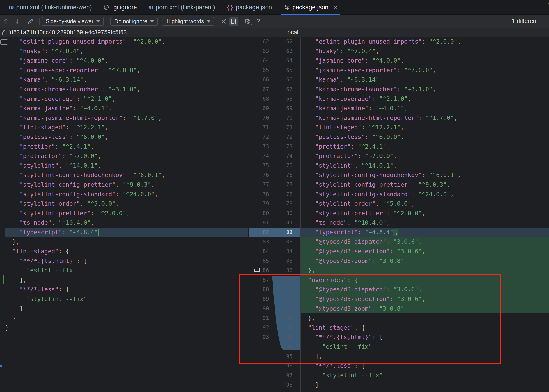 This screenshot has width=549, height=392. What do you see at coordinates (275, 185) in the screenshot?
I see `gutter-line-numbers: 7777` at bounding box center [275, 185].